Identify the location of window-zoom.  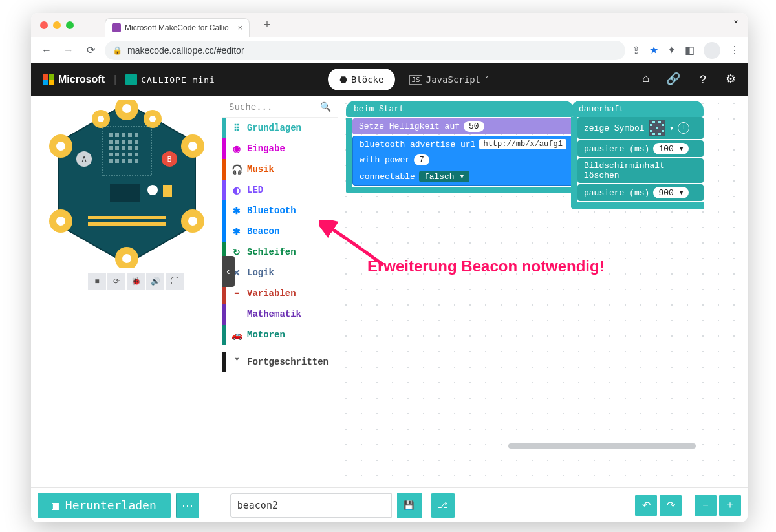
(70, 25).